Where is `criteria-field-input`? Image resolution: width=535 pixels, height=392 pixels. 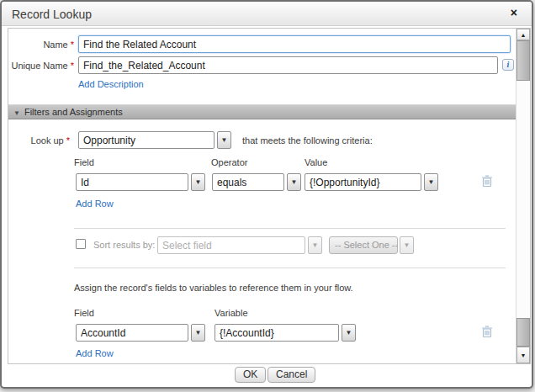
criteria-field-input is located at coordinates (132, 182).